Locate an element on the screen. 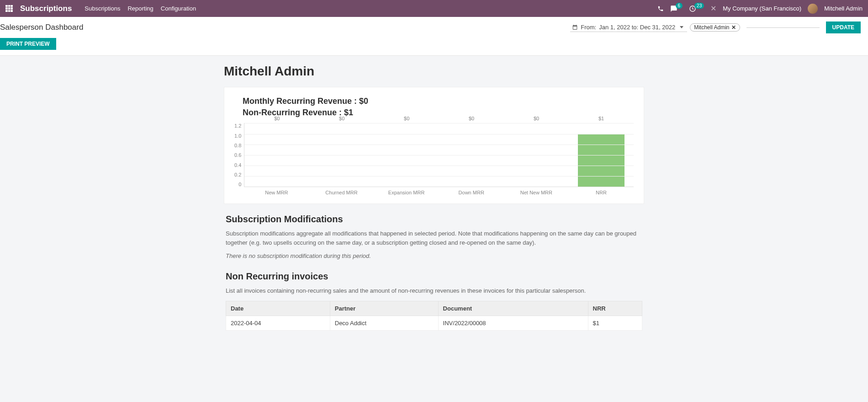  modifications-desc: Subscription modifications aggregate all… is located at coordinates (434, 238).